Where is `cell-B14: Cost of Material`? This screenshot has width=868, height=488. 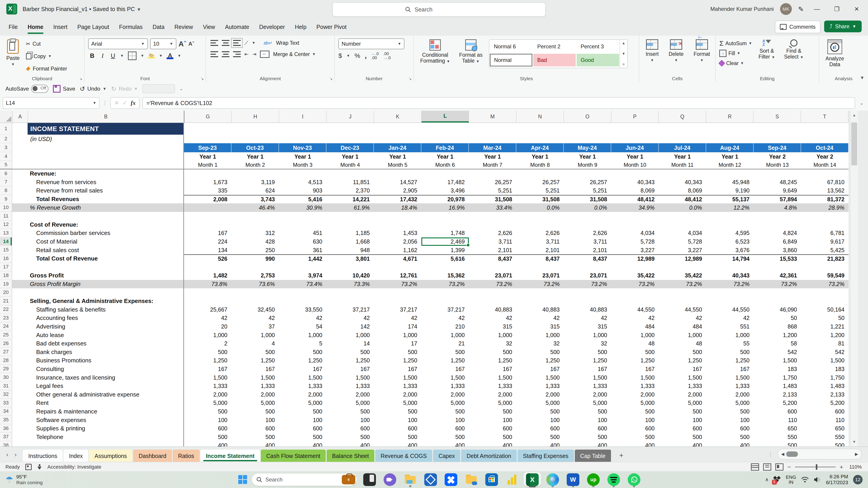
cell-B14: Cost of Material is located at coordinates (106, 242).